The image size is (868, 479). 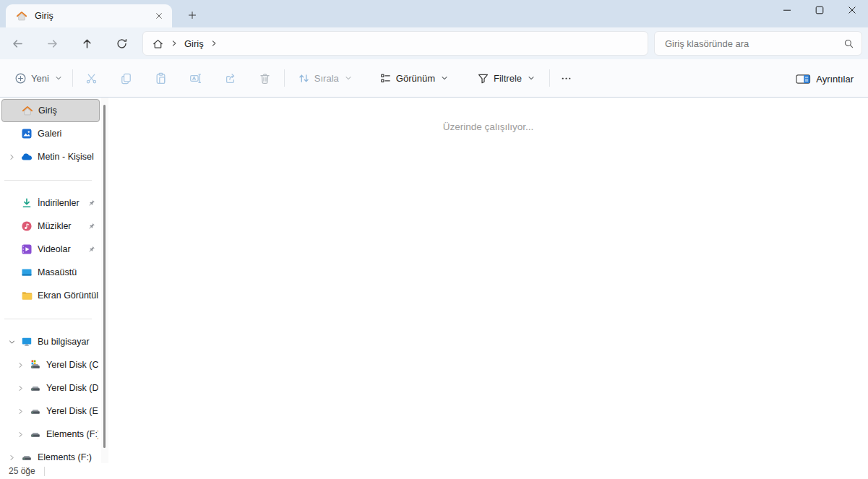 What do you see at coordinates (51, 157) in the screenshot?
I see `sidebar-item-onedrive: Metin - Kişisel` at bounding box center [51, 157].